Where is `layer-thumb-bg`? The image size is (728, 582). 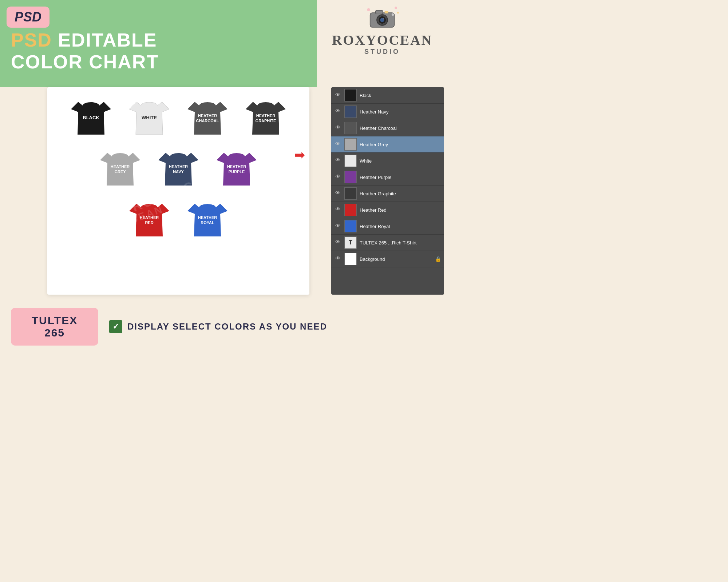
layer-thumb-bg is located at coordinates (351, 259).